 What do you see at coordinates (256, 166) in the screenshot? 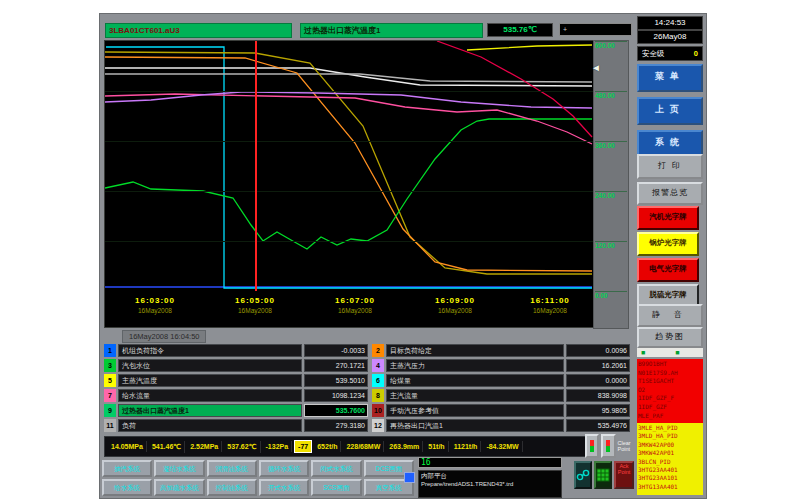
I see `time-cursor-line` at bounding box center [256, 166].